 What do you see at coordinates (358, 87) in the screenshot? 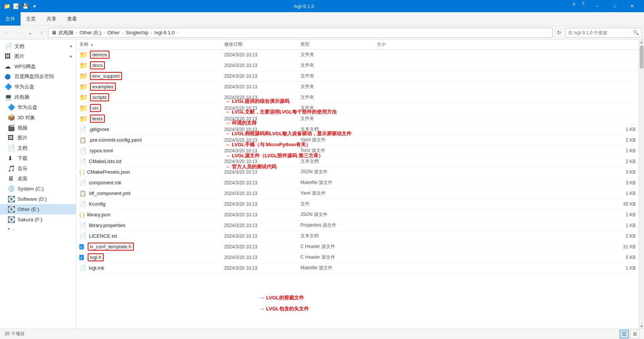
I see `table-row: 📁 examples 2024/3/20 10:13 文件夹` at bounding box center [358, 87].